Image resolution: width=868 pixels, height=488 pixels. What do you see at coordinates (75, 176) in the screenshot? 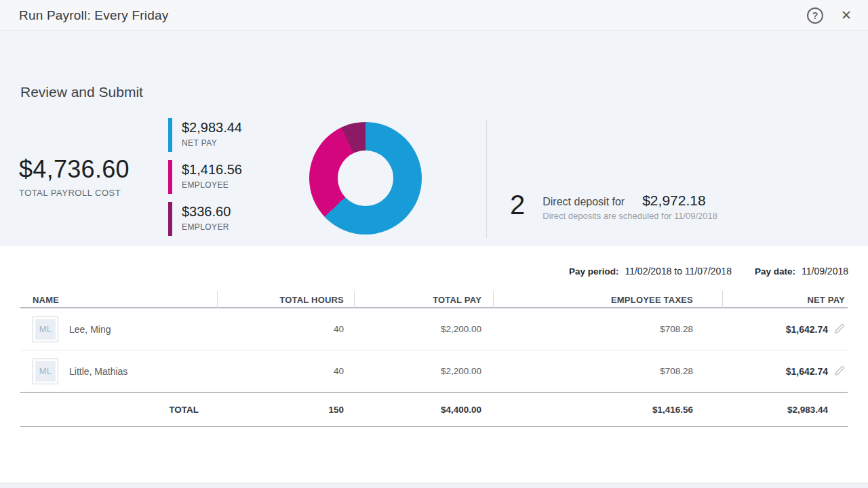
I see `total-payroll-cost: $4,736.60 TOTAL PAYROLL COST` at bounding box center [75, 176].